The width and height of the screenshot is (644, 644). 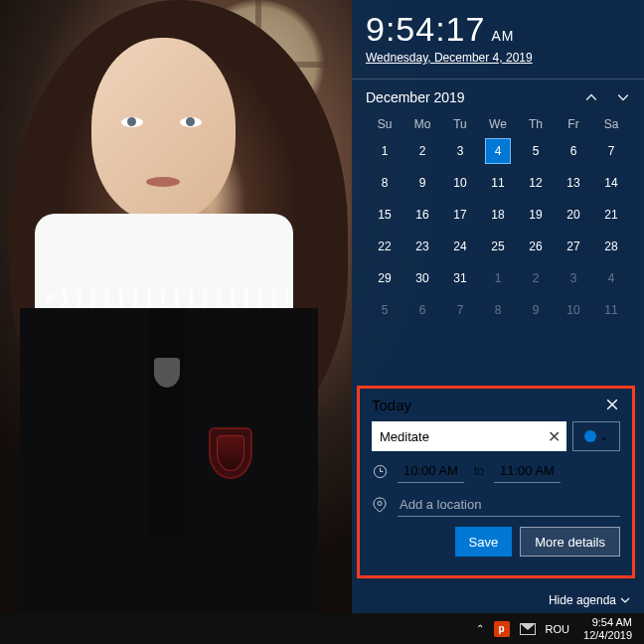 What do you see at coordinates (385, 124) in the screenshot?
I see `calendar-dow-header: Su` at bounding box center [385, 124].